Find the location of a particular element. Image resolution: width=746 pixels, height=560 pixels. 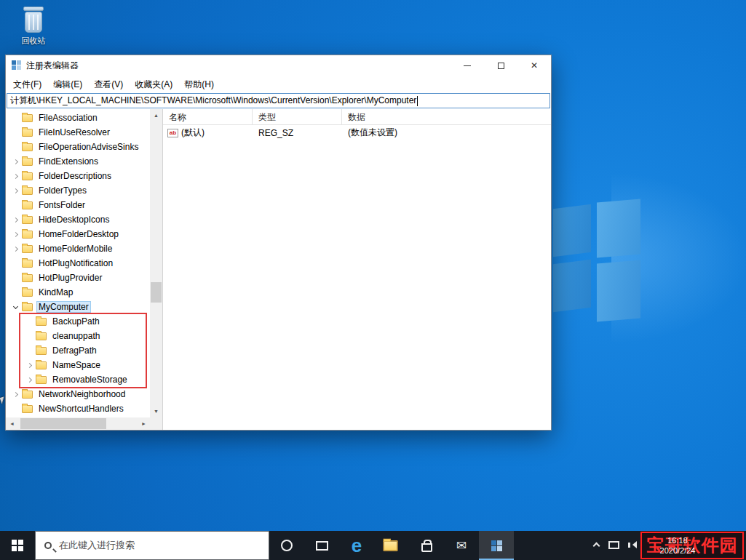

clock-date: 2020/2/24 is located at coordinates (678, 551).